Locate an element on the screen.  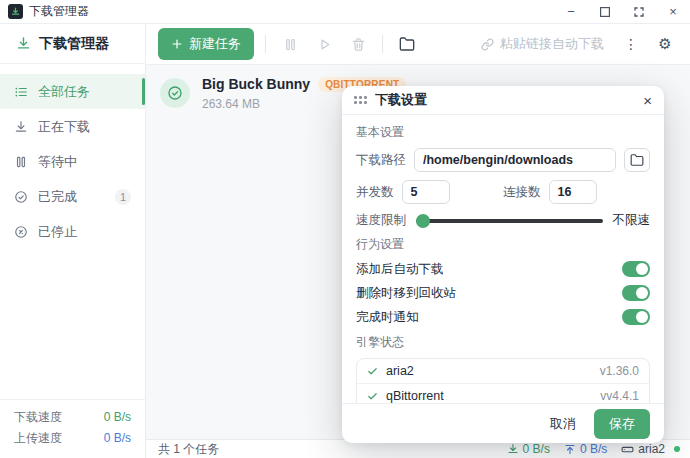
connections-label: 连接数 is located at coordinates (522, 192).